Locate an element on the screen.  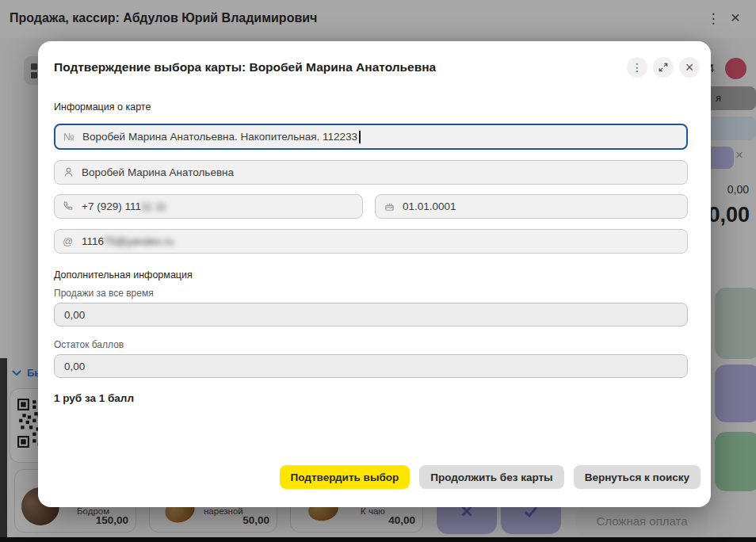
phone-value: +7 (929) 111 is located at coordinates (111, 206).